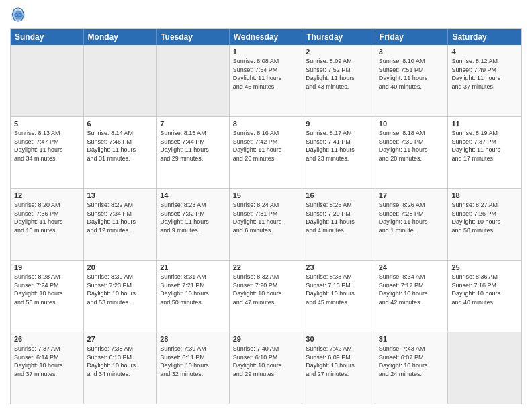  Describe the element at coordinates (120, 124) in the screenshot. I see `day-number: 6` at that location.